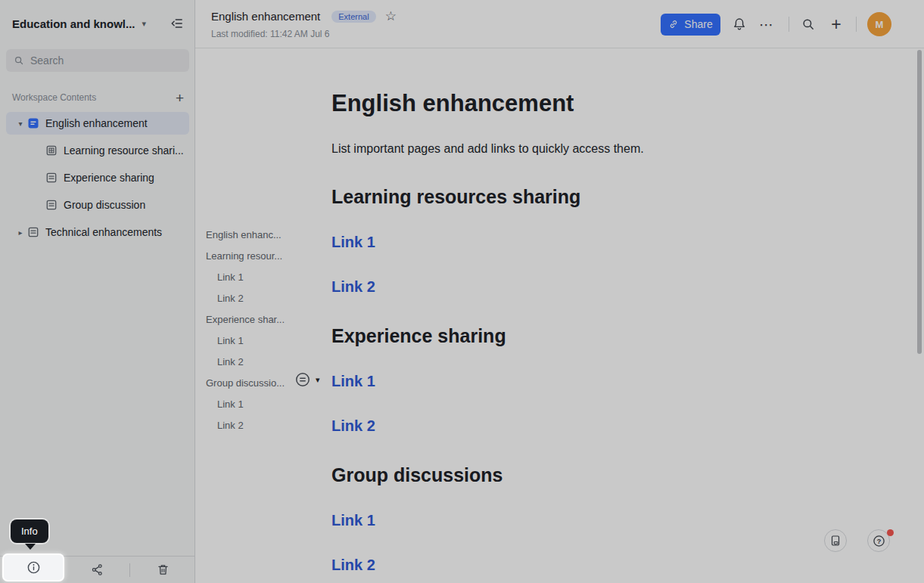 Image resolution: width=924 pixels, height=583 pixels. Describe the element at coordinates (835, 541) in the screenshot. I see `feedback-button` at that location.